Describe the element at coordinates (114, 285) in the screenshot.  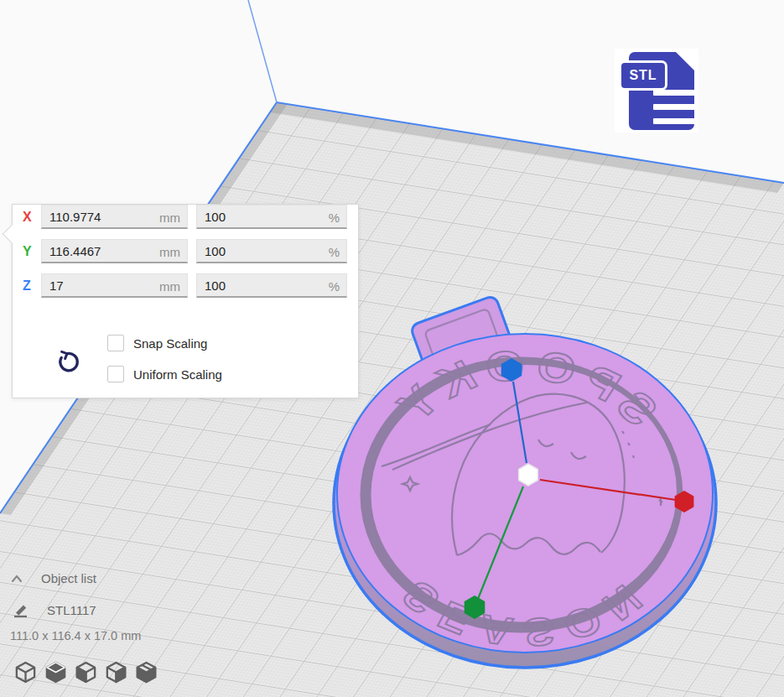
I see `z-size-input` at that location.